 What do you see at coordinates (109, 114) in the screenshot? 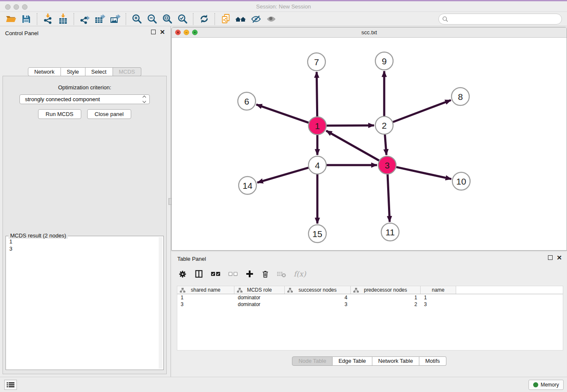
I see `close-panel-button: Close panel` at bounding box center [109, 114].